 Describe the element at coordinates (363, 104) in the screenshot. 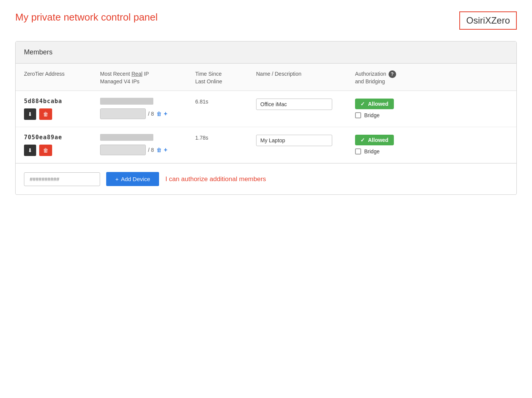

I see `allowed-check-icon-1: ✓` at that location.